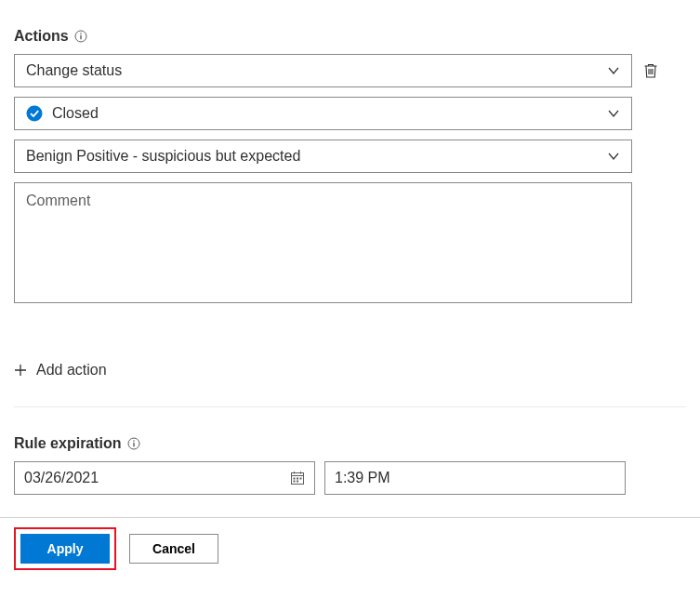 The image size is (700, 598). What do you see at coordinates (350, 407) in the screenshot?
I see `divider` at bounding box center [350, 407].